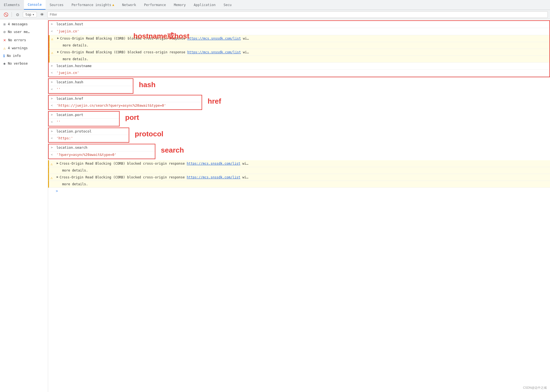 Image resolution: width=550 pixels, height=392 pixels. I want to click on tab-bar: Elements Console Sources Performance ins…, so click(275, 5).